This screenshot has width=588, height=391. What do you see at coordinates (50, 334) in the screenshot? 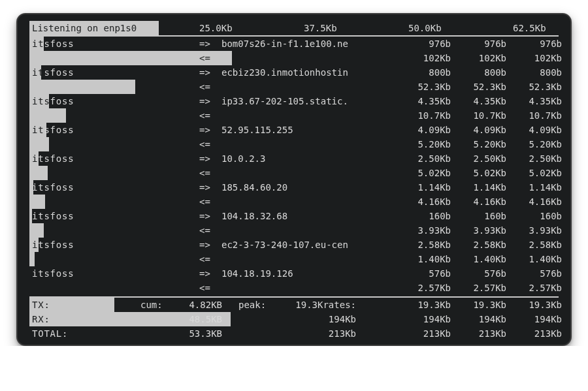
I see `summary-label: TOTAL:` at bounding box center [50, 334].